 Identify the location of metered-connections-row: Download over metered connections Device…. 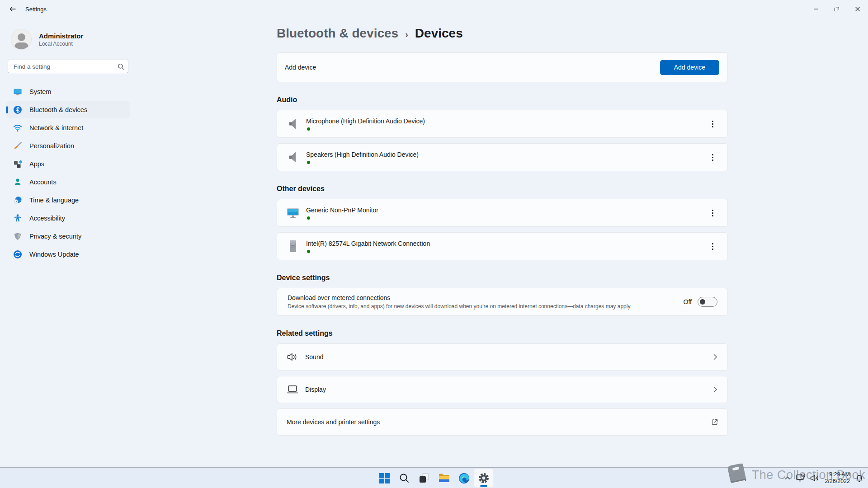
(502, 302).